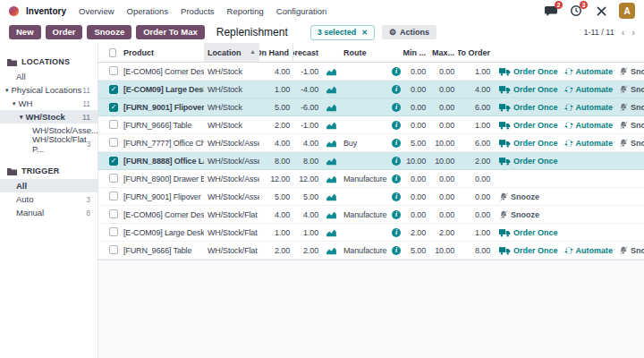  I want to click on header-max: Max..., so click(444, 52).